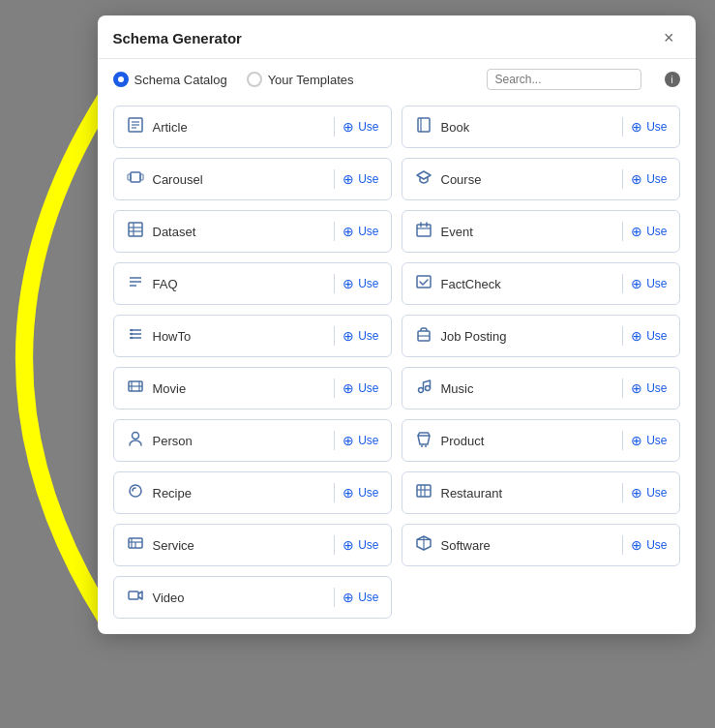  I want to click on use-button-dataset: ⊕ Use, so click(360, 231).